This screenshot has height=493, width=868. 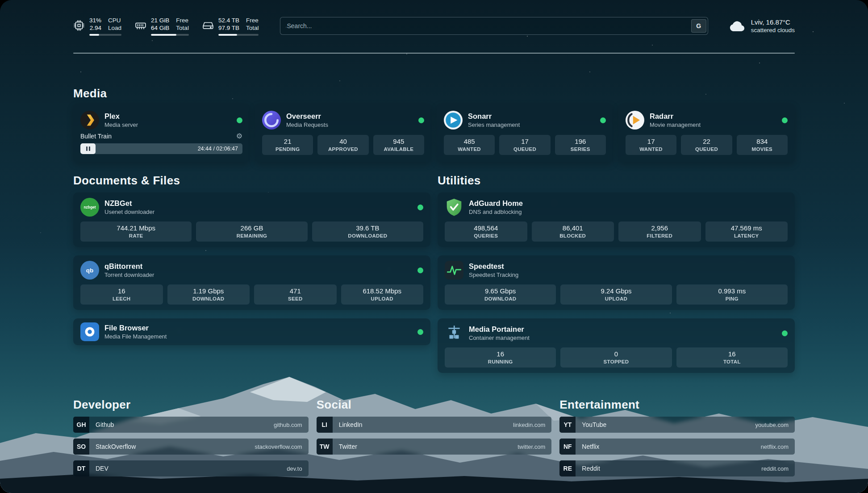 What do you see at coordinates (499, 338) in the screenshot?
I see `portainer-desc: Container management` at bounding box center [499, 338].